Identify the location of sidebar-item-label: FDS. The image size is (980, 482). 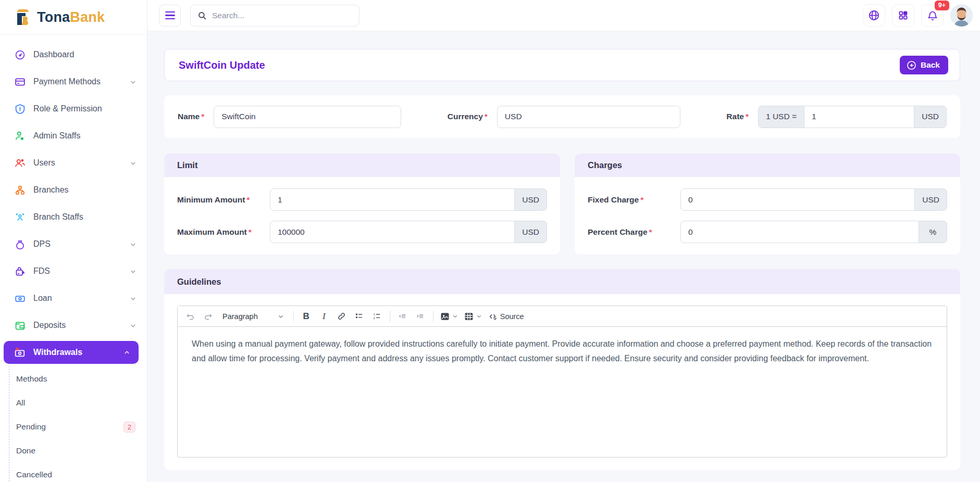
(42, 271).